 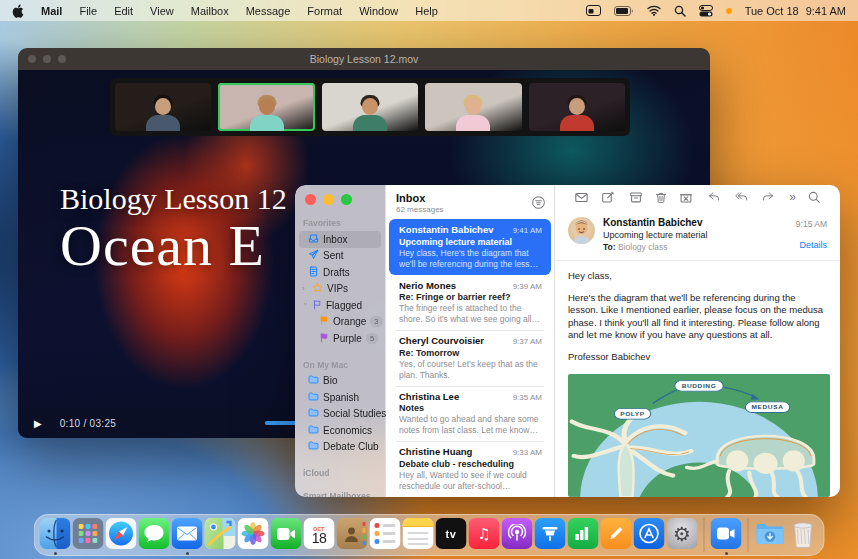 What do you see at coordinates (340, 200) in the screenshot?
I see `mail-window-controls` at bounding box center [340, 200].